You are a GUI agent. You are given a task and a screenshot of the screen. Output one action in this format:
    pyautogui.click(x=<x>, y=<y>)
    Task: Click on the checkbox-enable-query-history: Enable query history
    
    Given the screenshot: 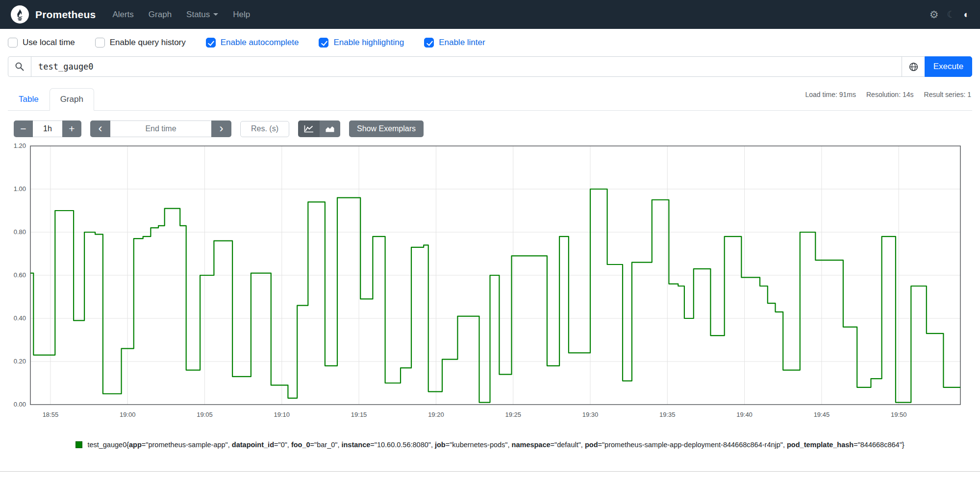 What is the action you would take?
    pyautogui.click(x=140, y=43)
    